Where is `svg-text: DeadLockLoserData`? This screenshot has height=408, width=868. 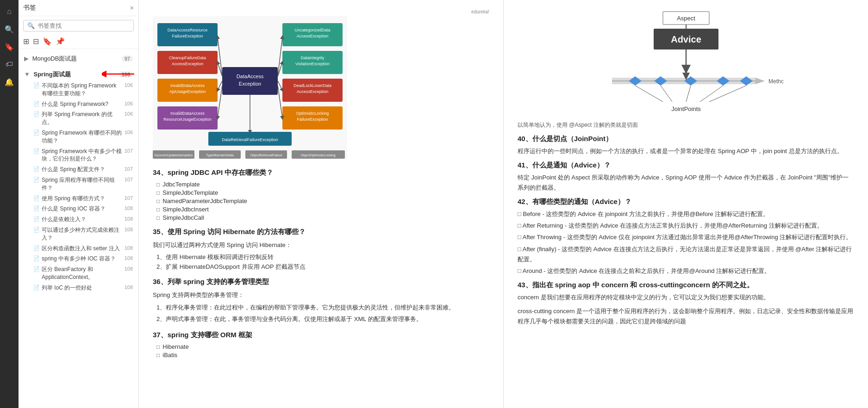
svg-text: DeadLockLoserData is located at coordinates (312, 86).